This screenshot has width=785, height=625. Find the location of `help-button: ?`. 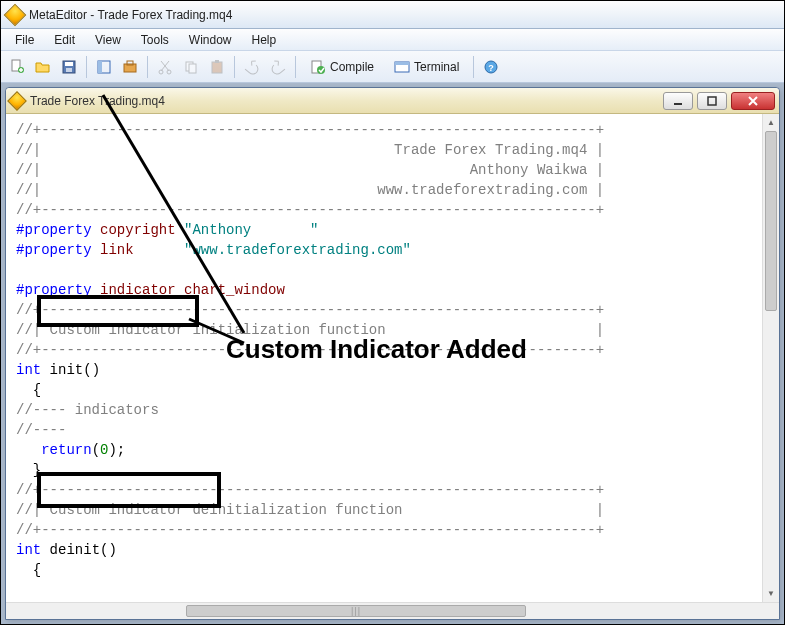

help-button: ? is located at coordinates (491, 67).